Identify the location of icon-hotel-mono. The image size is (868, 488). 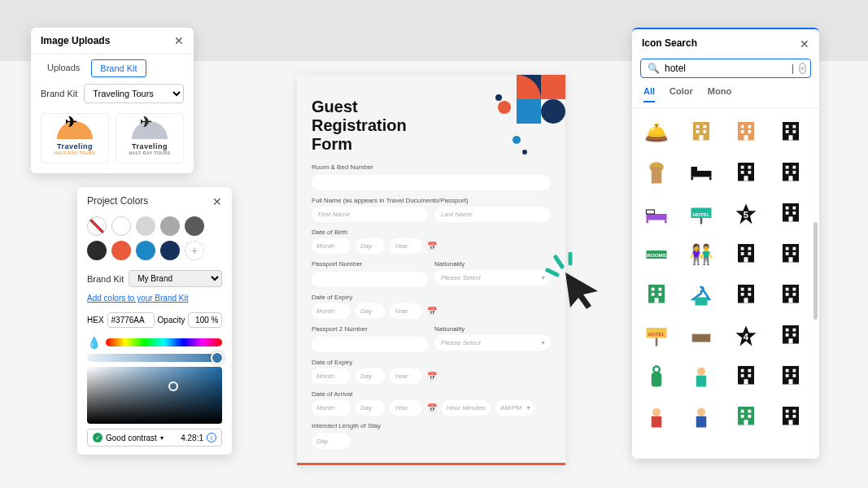
(791, 133).